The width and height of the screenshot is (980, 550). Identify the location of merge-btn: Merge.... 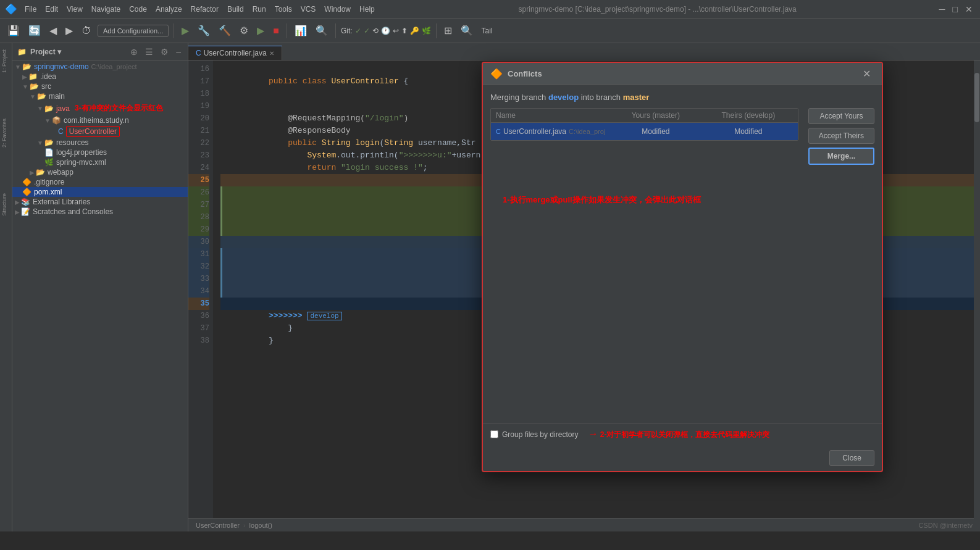
(841, 156).